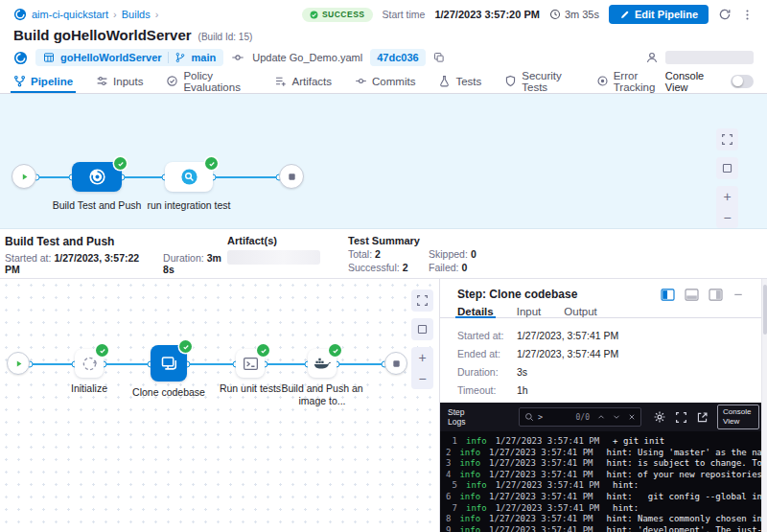 This screenshot has height=532, width=767. I want to click on layout-bottom-icon, so click(692, 295).